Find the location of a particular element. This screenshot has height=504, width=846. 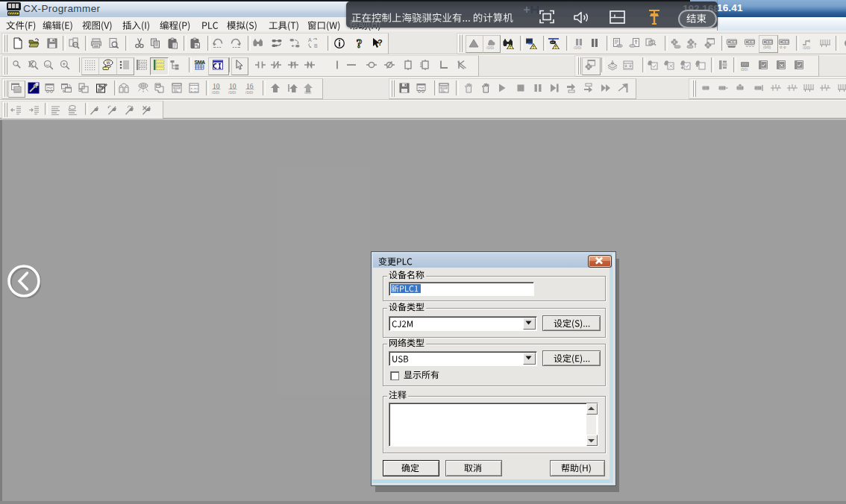

svg-text: SMA is located at coordinates (200, 63).